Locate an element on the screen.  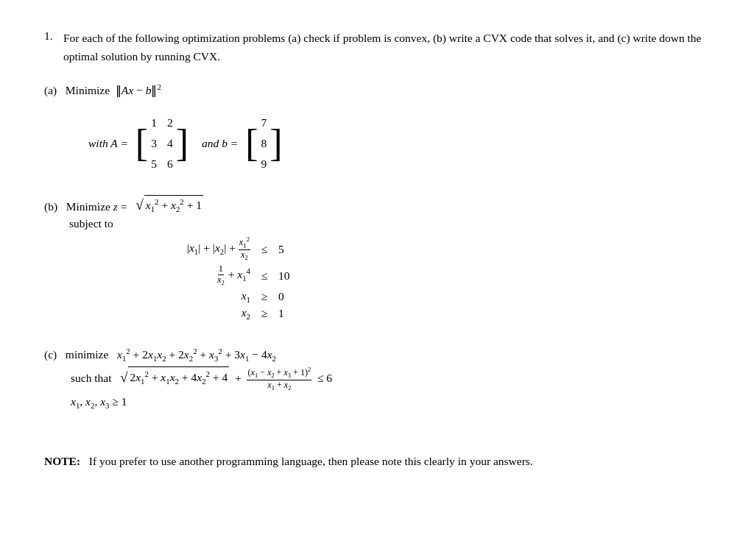
part-b-header: (b) Minimize z = √x12 + x22 + 1 is located at coordinates (377, 206).